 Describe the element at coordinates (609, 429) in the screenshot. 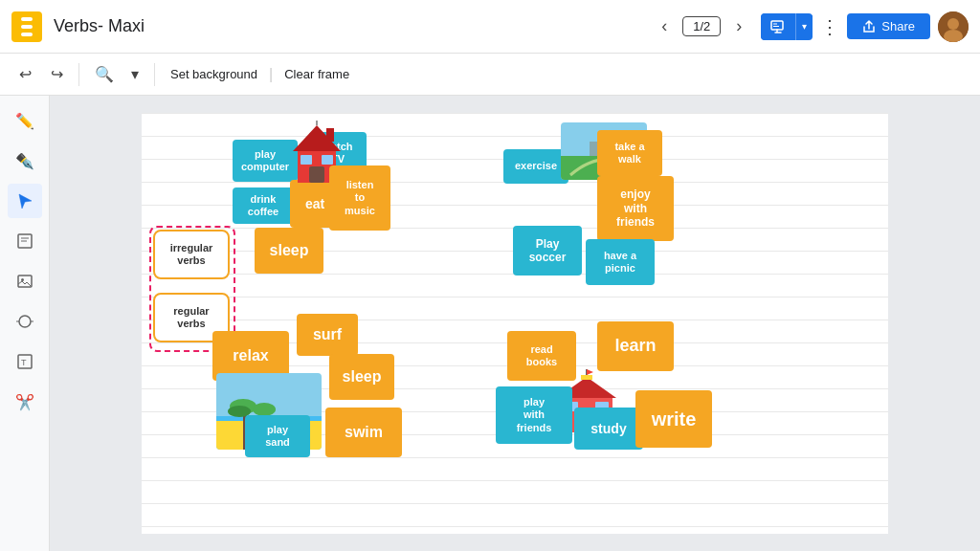

I see `card-study: study` at that location.